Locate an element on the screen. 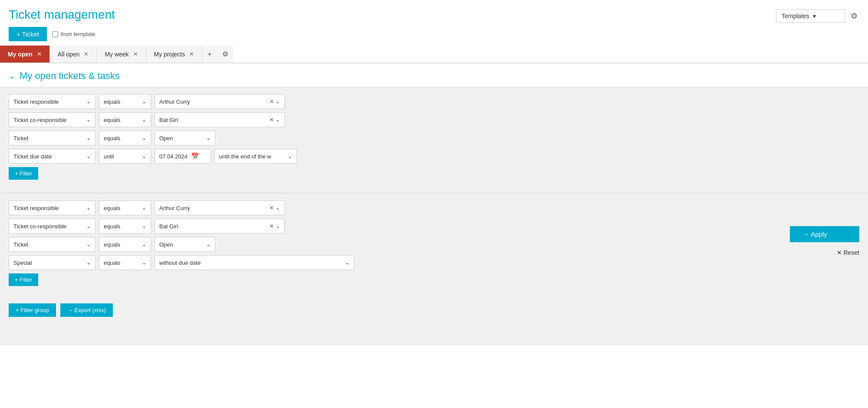 This screenshot has width=868, height=408. tab-all-open: All open ✕ is located at coordinates (74, 54).